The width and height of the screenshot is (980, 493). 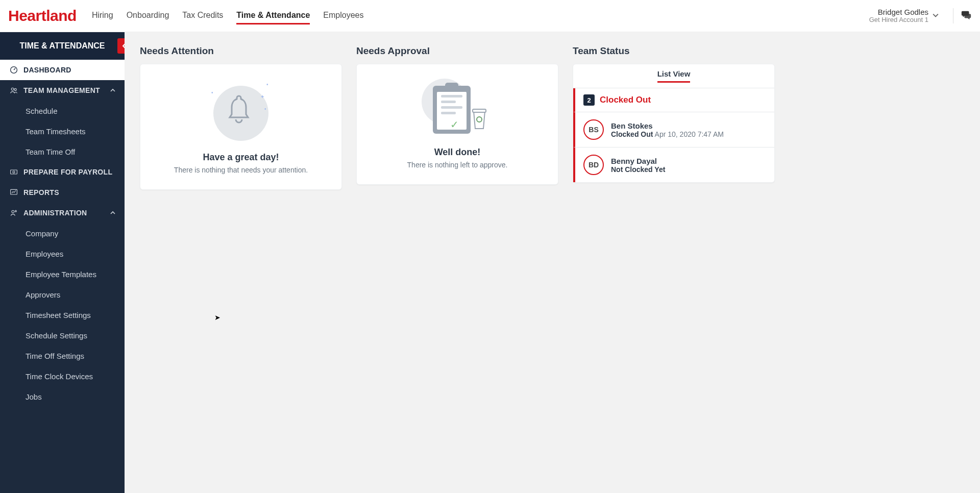 I want to click on sidebar-item-administration: ADMINISTRATION, so click(x=62, y=213).